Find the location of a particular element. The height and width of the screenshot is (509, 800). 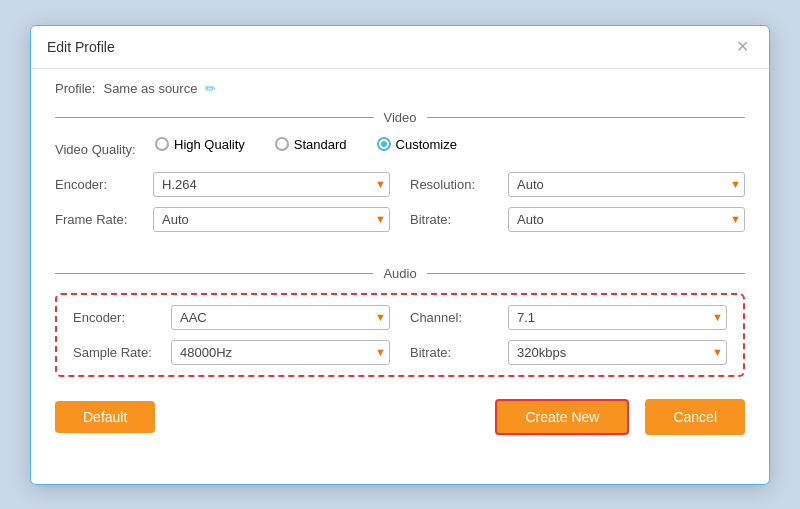

right-buttons: Create New Cancel is located at coordinates (620, 417).